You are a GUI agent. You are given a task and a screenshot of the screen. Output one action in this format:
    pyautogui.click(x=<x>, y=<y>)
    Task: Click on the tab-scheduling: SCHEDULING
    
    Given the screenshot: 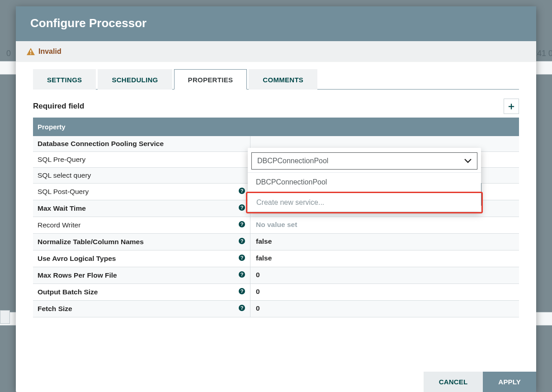 What is the action you would take?
    pyautogui.click(x=135, y=80)
    